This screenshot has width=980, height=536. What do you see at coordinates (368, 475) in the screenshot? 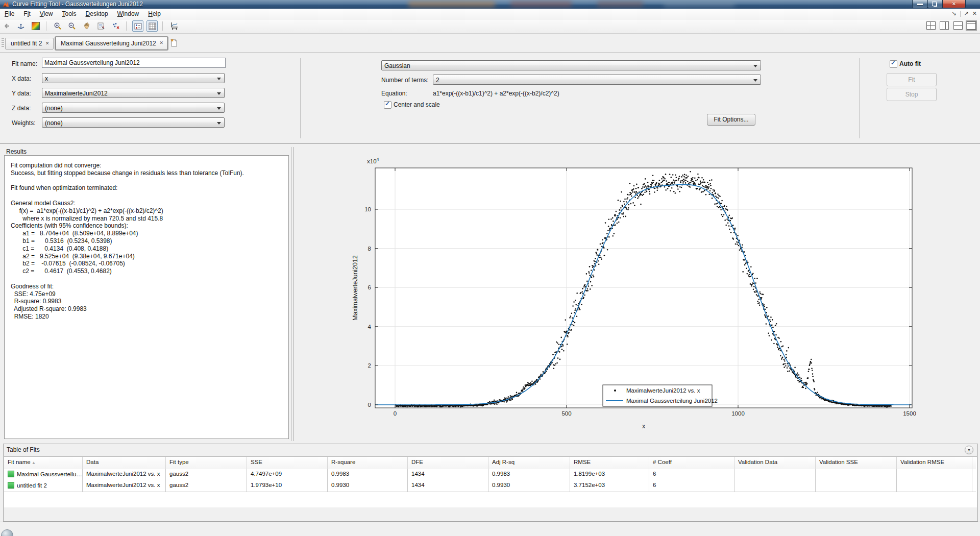
I see `cell-r-square: 0.9983` at bounding box center [368, 475].